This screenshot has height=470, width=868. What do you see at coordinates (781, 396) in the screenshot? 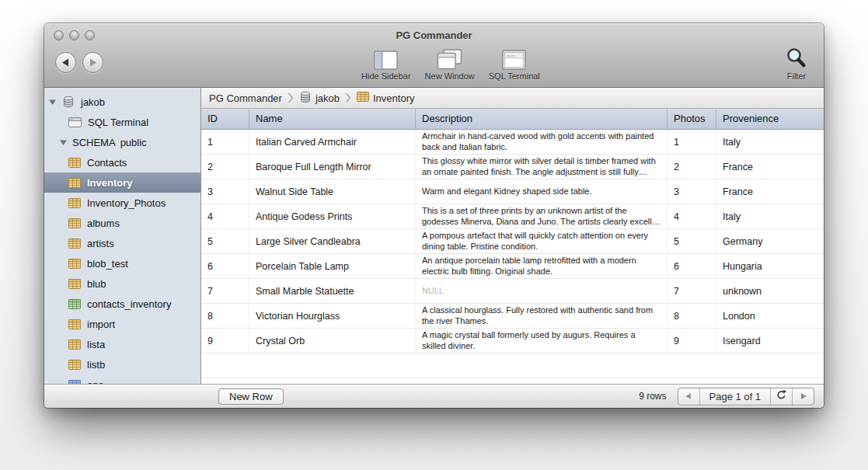
I see `refresh-button` at bounding box center [781, 396].